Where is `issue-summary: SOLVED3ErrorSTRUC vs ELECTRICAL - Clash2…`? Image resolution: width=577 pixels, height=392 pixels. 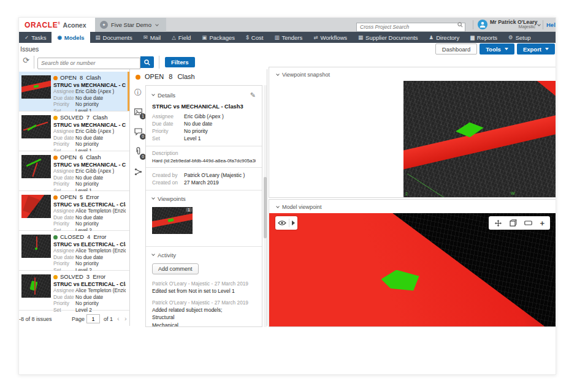
issue-summary: SOLVED3ErrorSTRUC vs ELECTRICAL - Clash2… is located at coordinates (90, 293).